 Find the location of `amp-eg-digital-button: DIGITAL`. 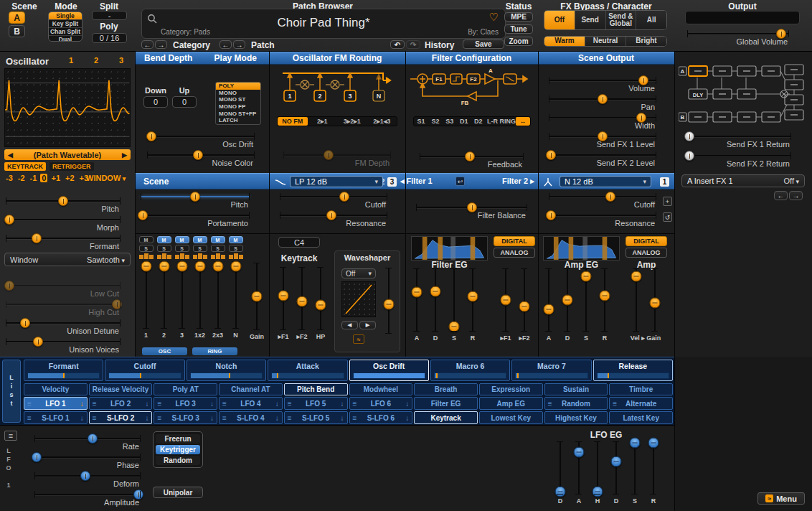

amp-eg-digital-button: DIGITAL is located at coordinates (646, 241).